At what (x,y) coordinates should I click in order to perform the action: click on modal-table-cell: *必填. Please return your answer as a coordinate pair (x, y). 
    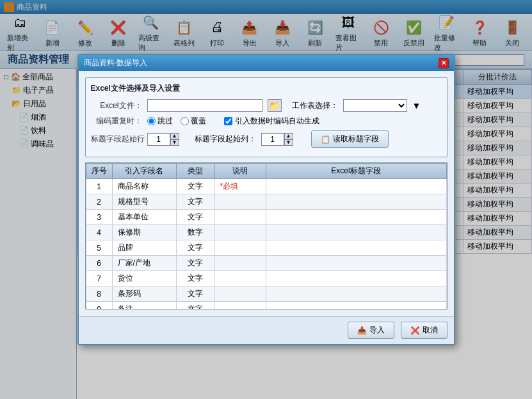
    Looking at the image, I should click on (240, 187).